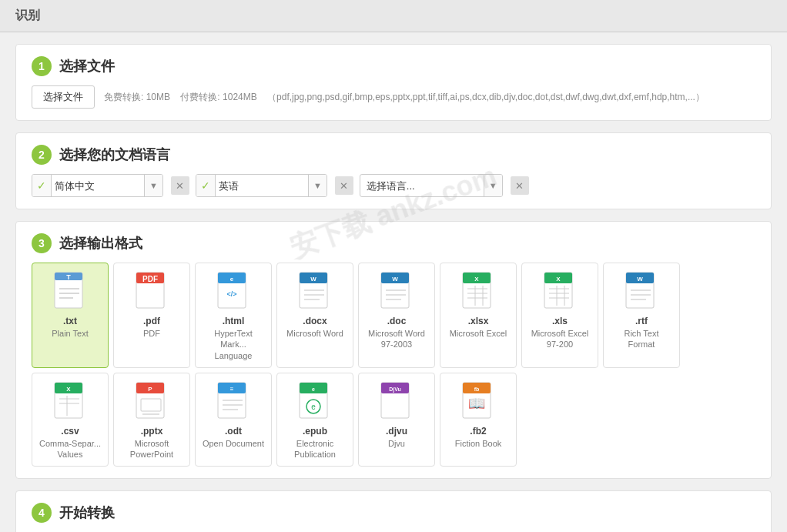 This screenshot has width=787, height=532. I want to click on format-icon-pptx: P, so click(152, 401).